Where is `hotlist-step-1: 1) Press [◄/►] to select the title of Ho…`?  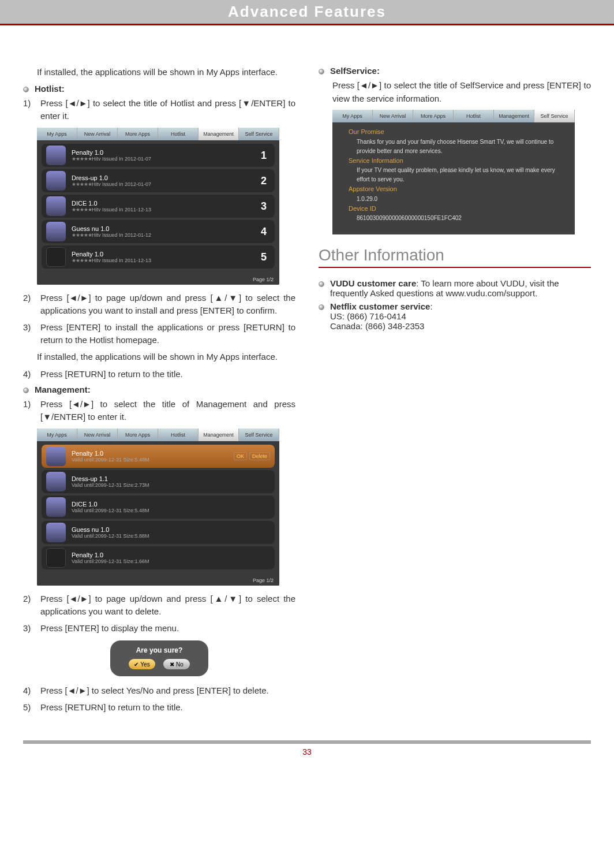
hotlist-step-1: 1) Press [◄/►] to select the title of Ho… is located at coordinates (159, 110).